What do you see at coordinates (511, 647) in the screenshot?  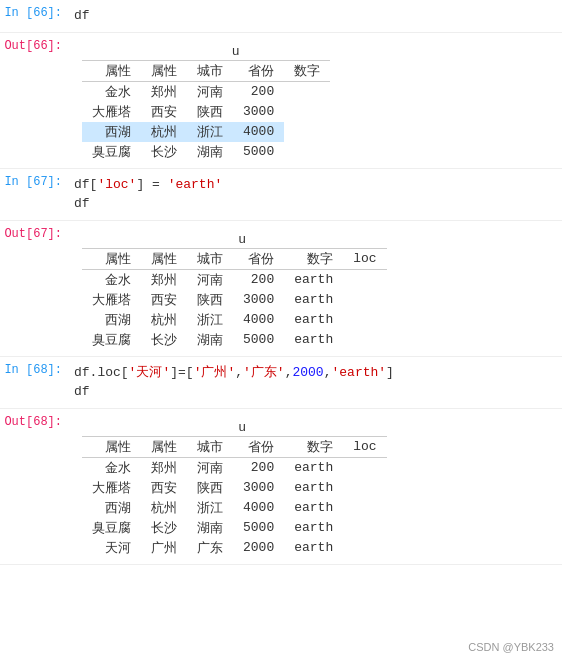 I see `watermark: CSDN @YBK233` at bounding box center [511, 647].